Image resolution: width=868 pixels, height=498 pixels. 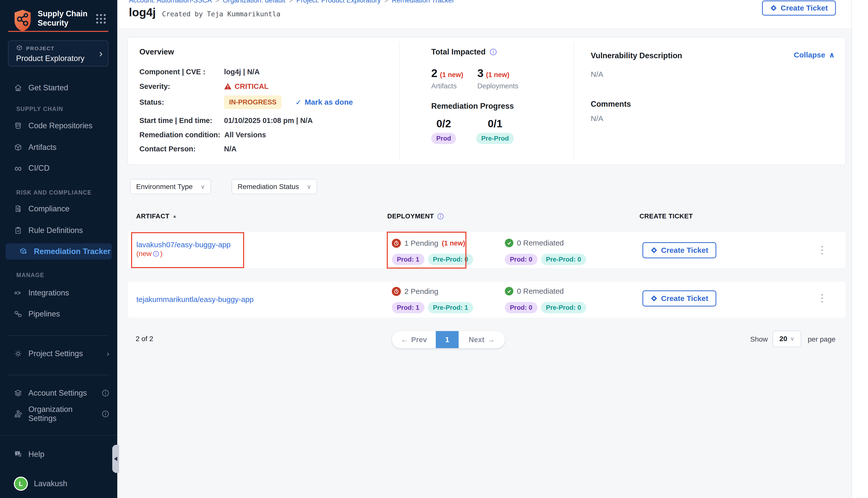 I want to click on code-repository-icon, so click(x=18, y=126).